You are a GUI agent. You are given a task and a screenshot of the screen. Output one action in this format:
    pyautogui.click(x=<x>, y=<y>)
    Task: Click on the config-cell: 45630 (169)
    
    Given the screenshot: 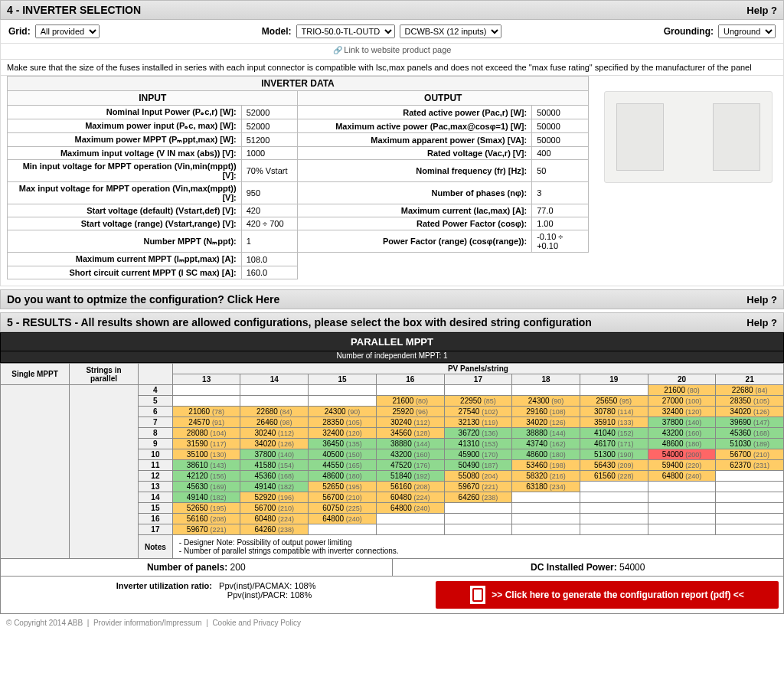 What is the action you would take?
    pyautogui.click(x=207, y=487)
    